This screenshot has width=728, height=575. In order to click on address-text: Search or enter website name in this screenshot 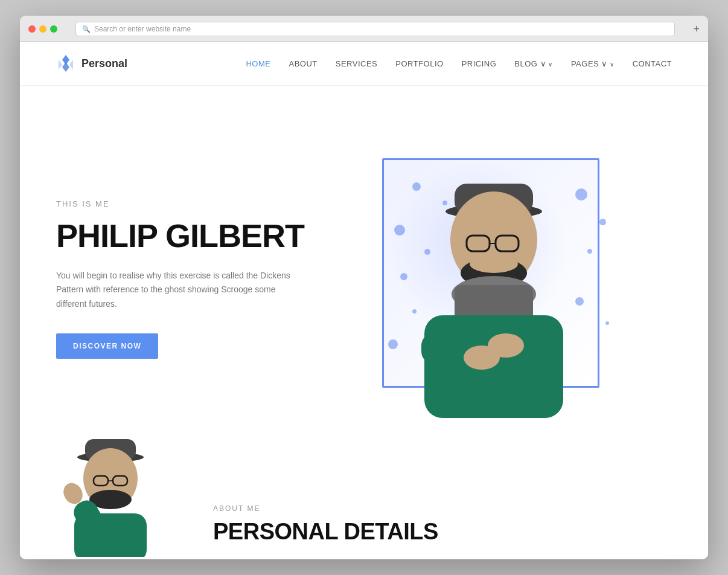, I will do `click(142, 29)`.